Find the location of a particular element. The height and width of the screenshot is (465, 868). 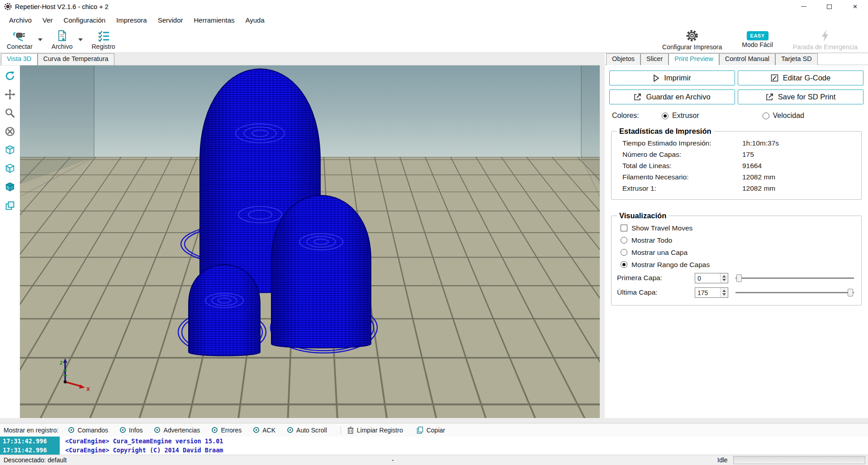

front-view-button is located at coordinates (10, 169).